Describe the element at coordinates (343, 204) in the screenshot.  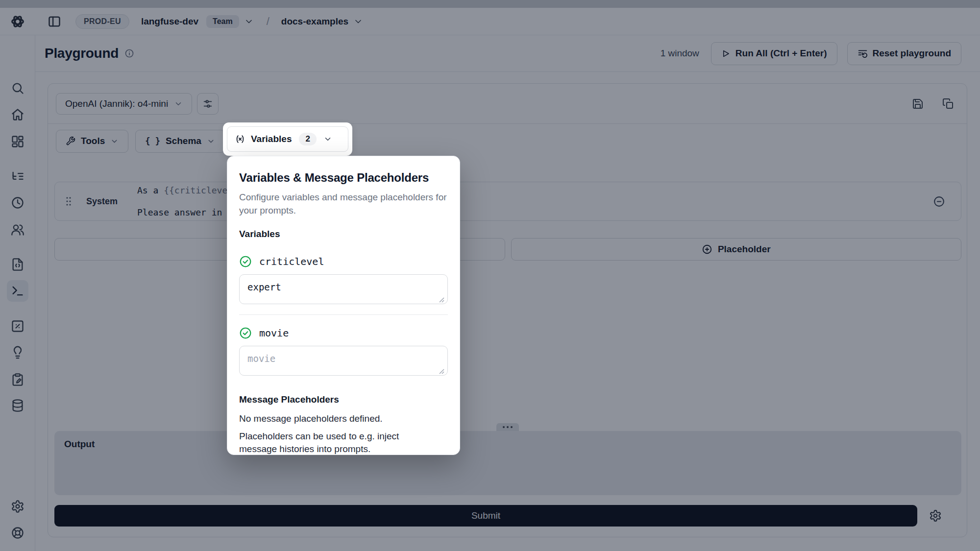
I see `popover-description: Configure variables and message placehol…` at that location.